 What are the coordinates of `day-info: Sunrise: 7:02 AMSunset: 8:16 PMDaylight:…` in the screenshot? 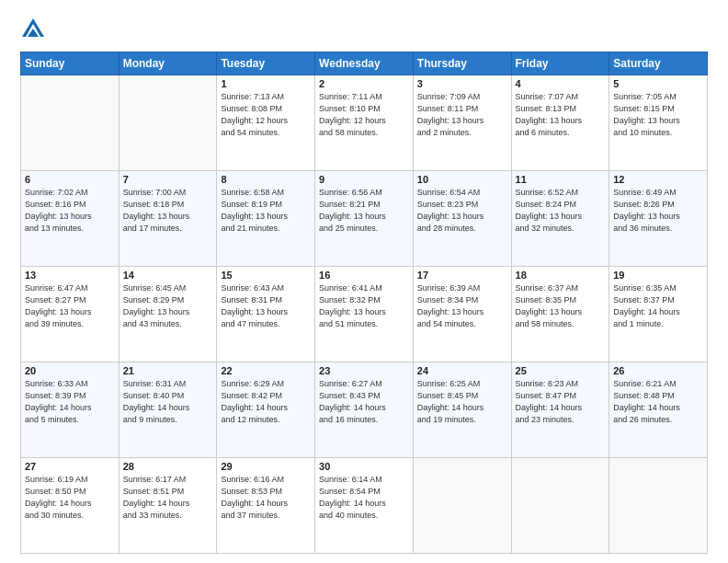 It's located at (70, 211).